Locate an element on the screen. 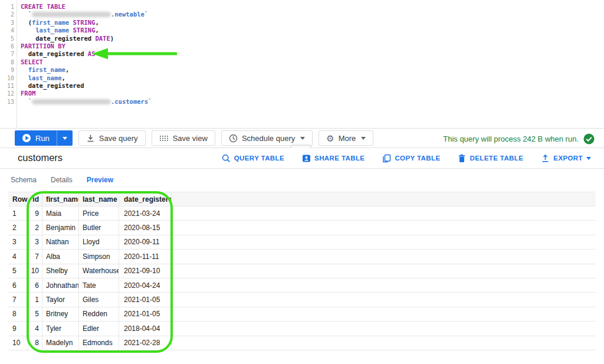 This screenshot has width=604, height=364. code-line: 1CREATE TABLE is located at coordinates (302, 7).